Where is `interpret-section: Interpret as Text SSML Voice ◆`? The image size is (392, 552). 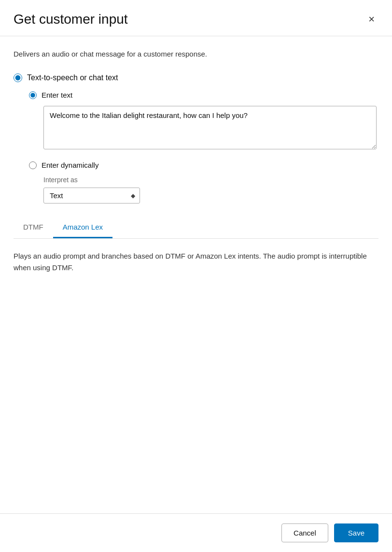
interpret-section: Interpret as Text SSML Voice ◆ is located at coordinates (211, 189).